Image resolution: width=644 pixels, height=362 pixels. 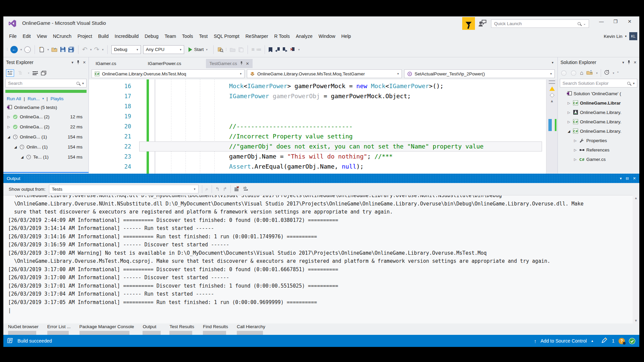 I want to click on group-by-button, so click(x=21, y=73).